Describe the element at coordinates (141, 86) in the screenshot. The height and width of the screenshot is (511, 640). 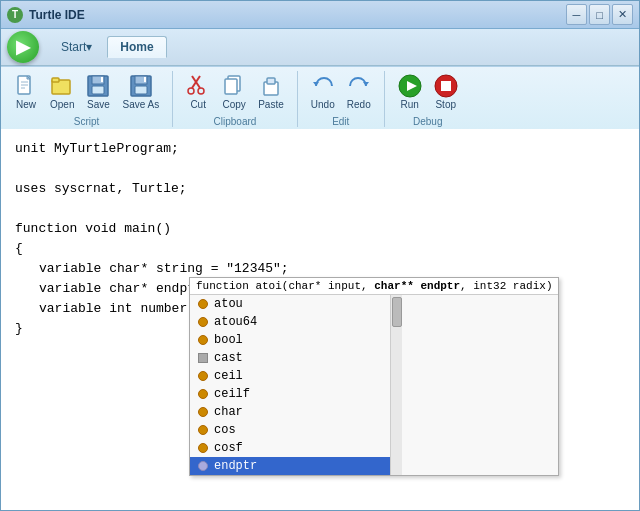
I see `save-as-icon` at that location.